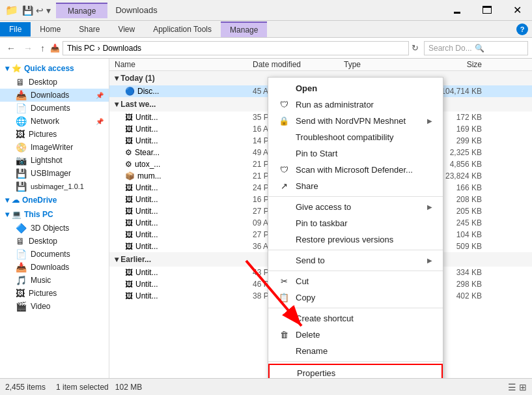 This screenshot has height=395, width=532. What do you see at coordinates (55, 254) in the screenshot?
I see `sidebar-item-documents2: 📄 Documents` at bounding box center [55, 254].